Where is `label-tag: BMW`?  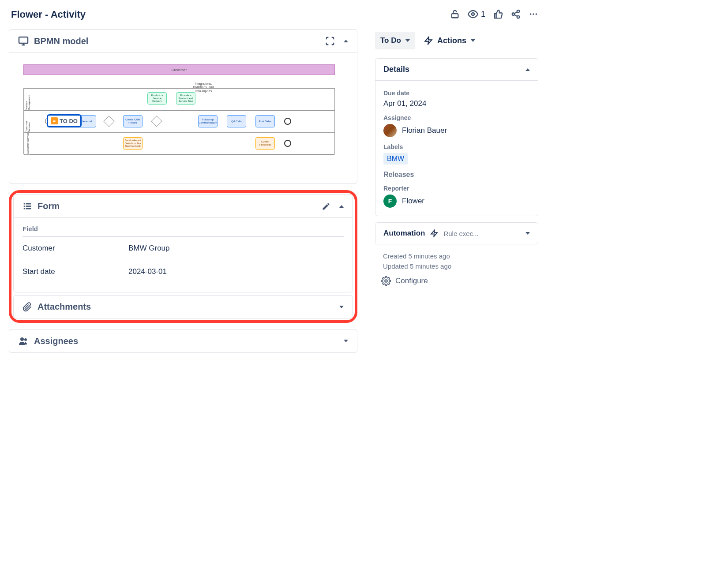
label-tag: BMW is located at coordinates (395, 159).